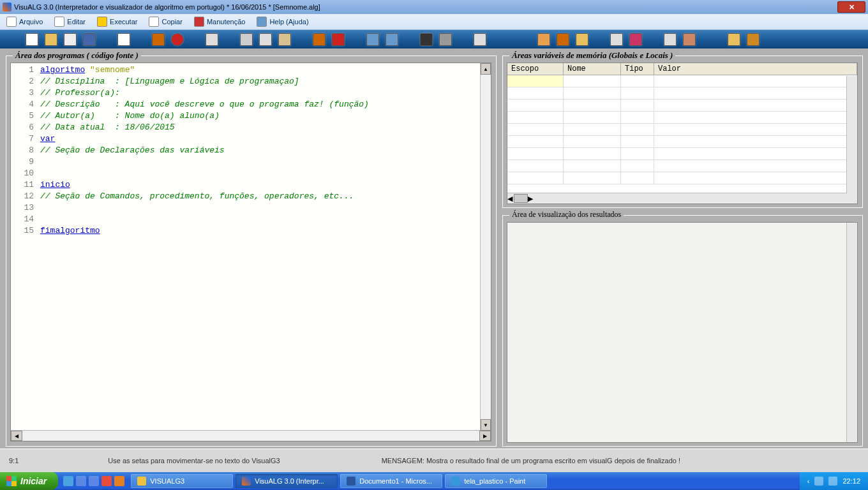 The image size is (868, 490). Describe the element at coordinates (496, 481) in the screenshot. I see `taskbar-task-paint: tela_plastico - Paint` at that location.